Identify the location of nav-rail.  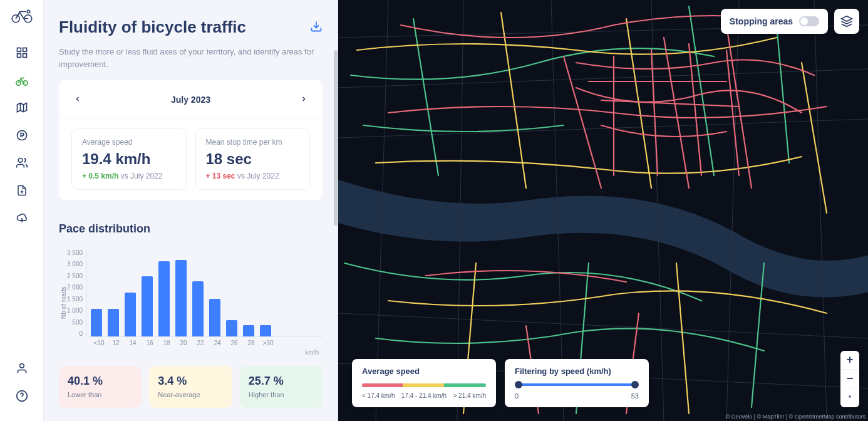
(22, 210).